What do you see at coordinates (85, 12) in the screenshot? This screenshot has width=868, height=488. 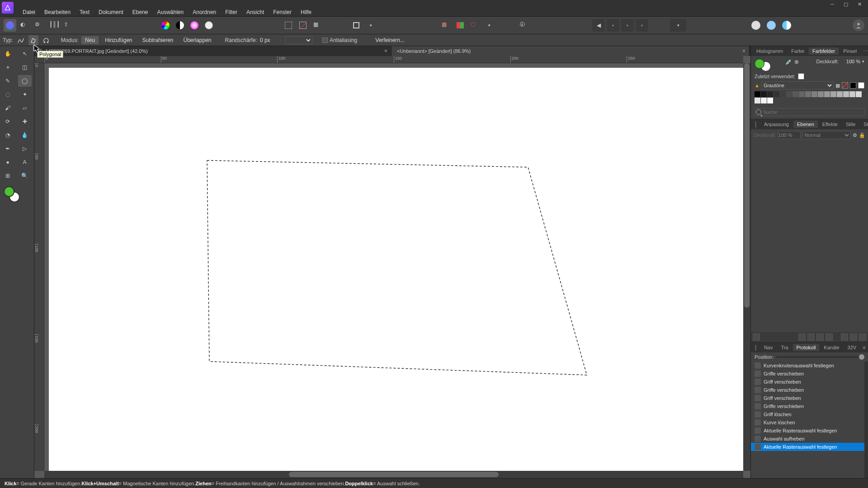 I see `menu-text: Text` at bounding box center [85, 12].